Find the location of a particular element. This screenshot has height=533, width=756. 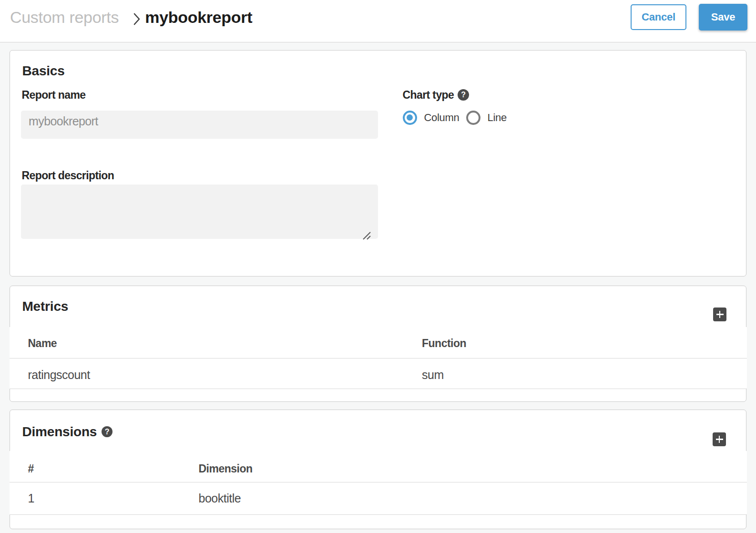

chart-type-help-icon: ? is located at coordinates (463, 95).